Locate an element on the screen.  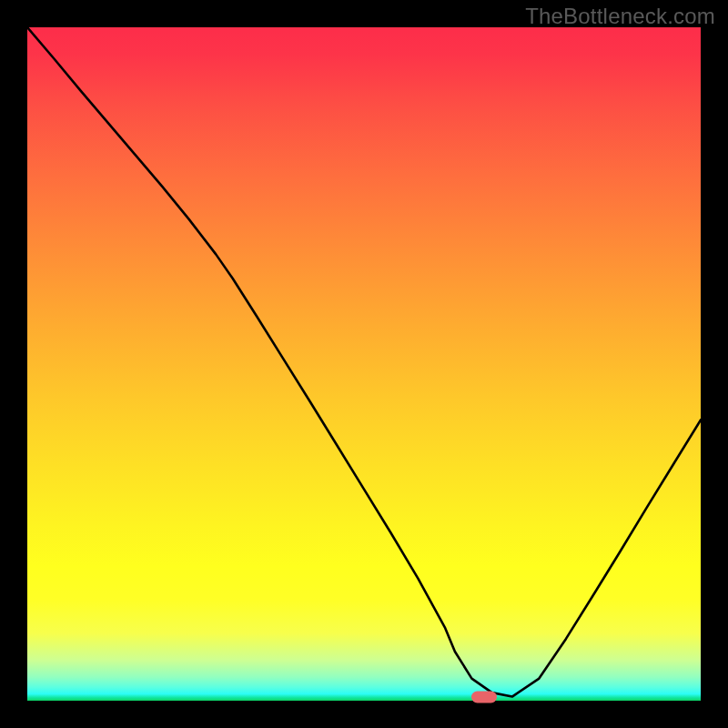
chart-marker is located at coordinates (484, 697).